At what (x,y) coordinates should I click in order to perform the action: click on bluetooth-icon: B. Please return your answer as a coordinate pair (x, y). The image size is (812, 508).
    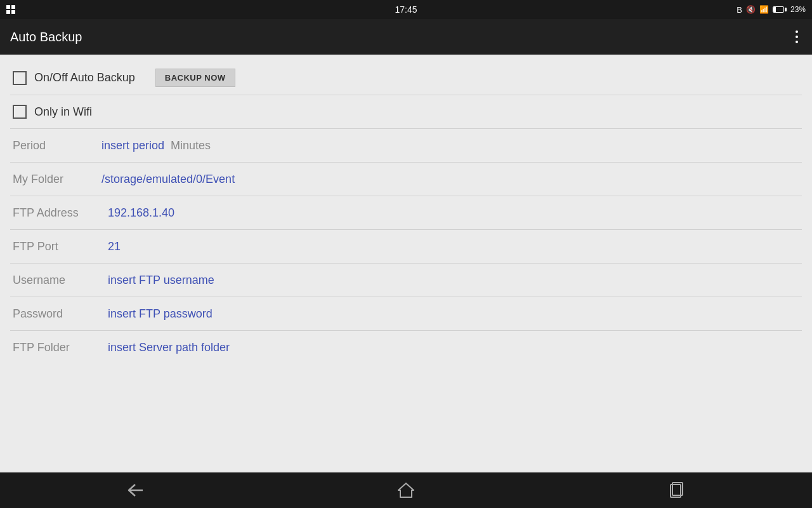
    Looking at the image, I should click on (740, 10).